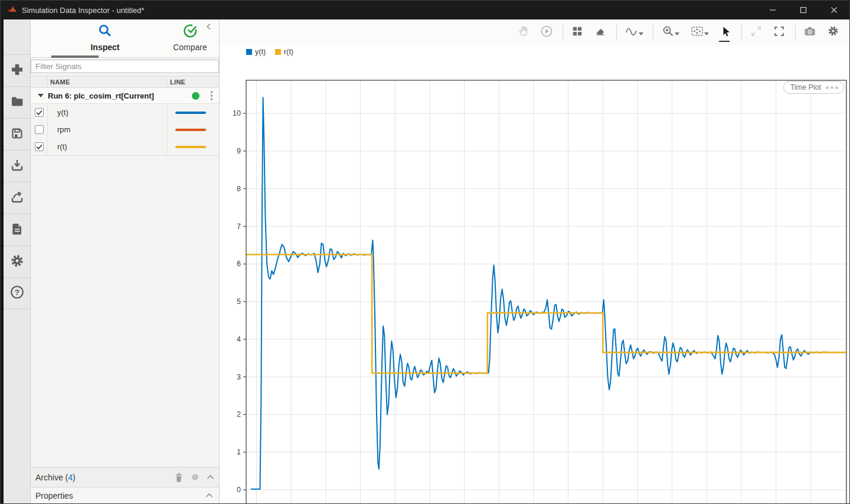  What do you see at coordinates (105, 38) in the screenshot?
I see `tab-inspect: Inspect` at bounding box center [105, 38].